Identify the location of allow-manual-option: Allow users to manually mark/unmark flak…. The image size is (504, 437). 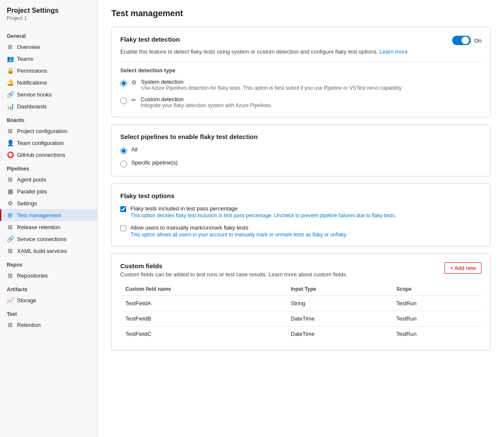
(301, 231).